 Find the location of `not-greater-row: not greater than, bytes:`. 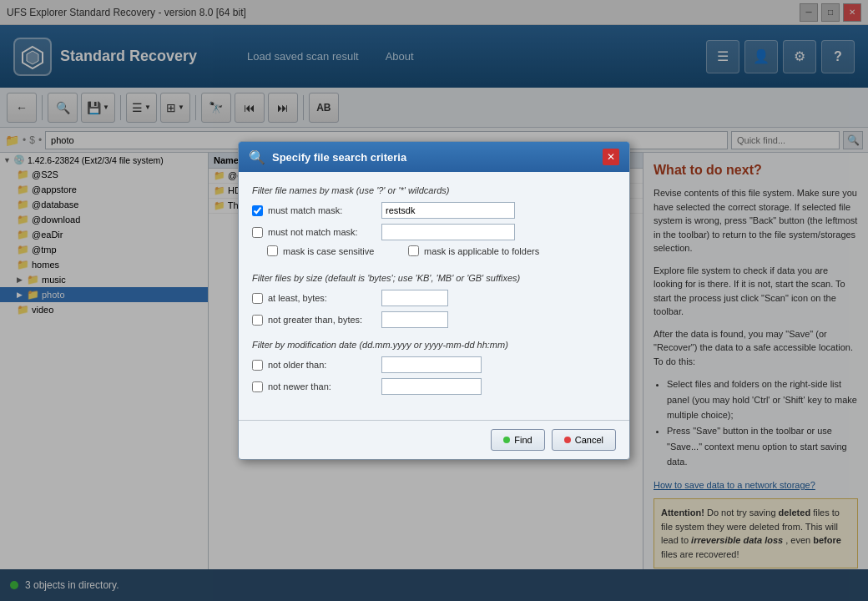

not-greater-row: not greater than, bytes: is located at coordinates (434, 320).